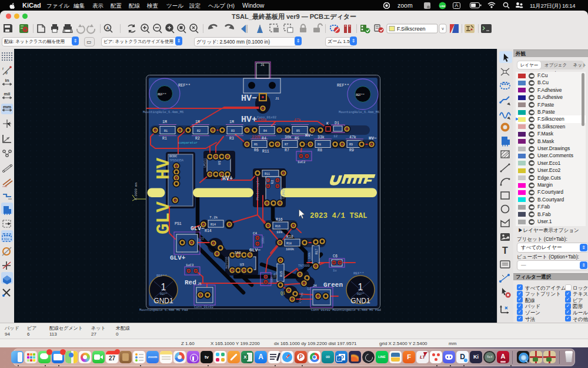 This screenshot has width=588, height=368. I want to click on svg-text: NE555D, so click(227, 263).